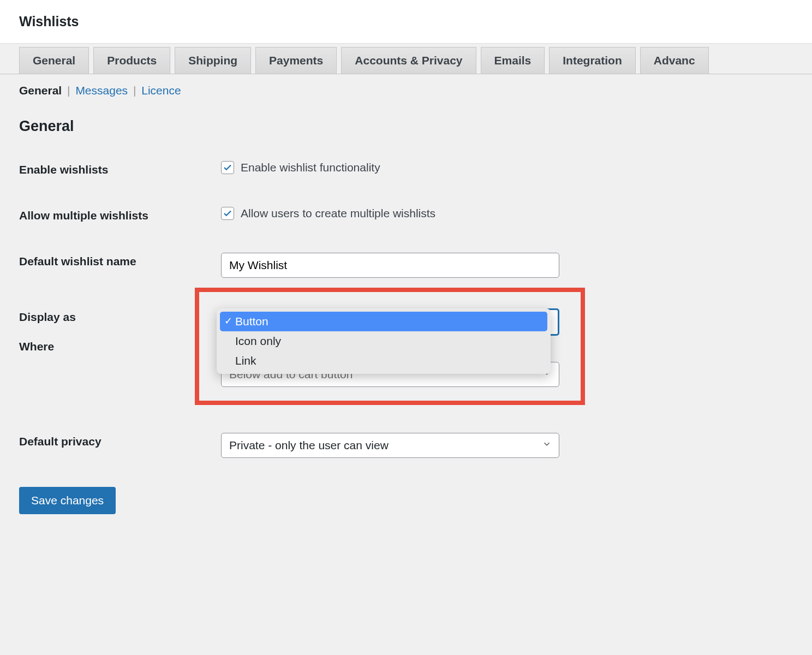 The height and width of the screenshot is (655, 812). Describe the element at coordinates (213, 60) in the screenshot. I see `tab-shipping: Shipping` at that location.